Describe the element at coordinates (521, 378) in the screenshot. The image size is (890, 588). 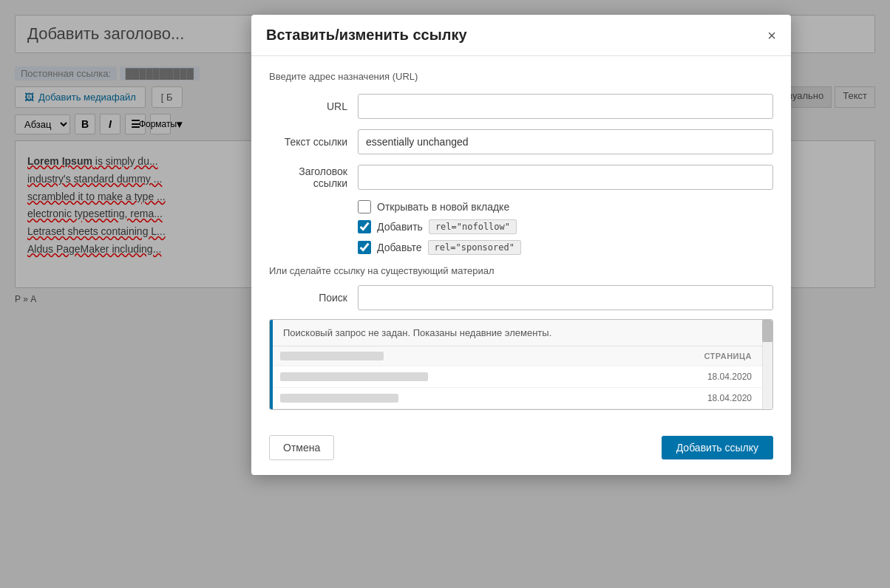
I see `results-list: СТРАНИЦА 18.04.2020 18.04.2020` at that location.